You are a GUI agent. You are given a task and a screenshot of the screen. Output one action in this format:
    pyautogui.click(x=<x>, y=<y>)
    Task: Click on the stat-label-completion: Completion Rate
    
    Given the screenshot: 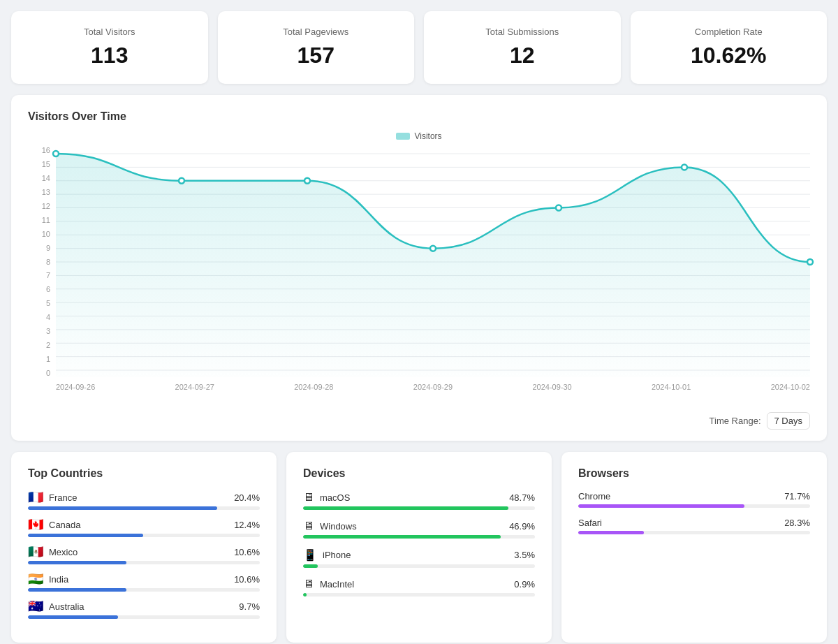 What is the action you would take?
    pyautogui.click(x=729, y=32)
    